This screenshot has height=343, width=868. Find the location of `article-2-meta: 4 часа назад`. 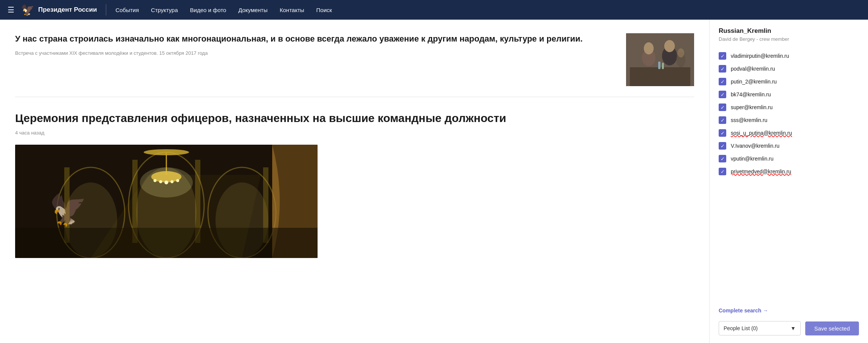

article-2-meta: 4 часа назад is located at coordinates (355, 133).